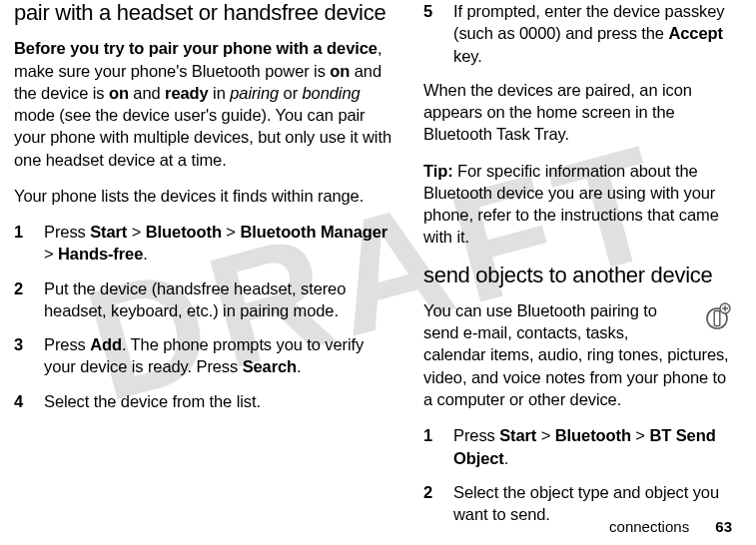 The height and width of the screenshot is (545, 756). Describe the element at coordinates (204, 12) in the screenshot. I see `heading-pair: pair with a headset or handsfree device` at that location.